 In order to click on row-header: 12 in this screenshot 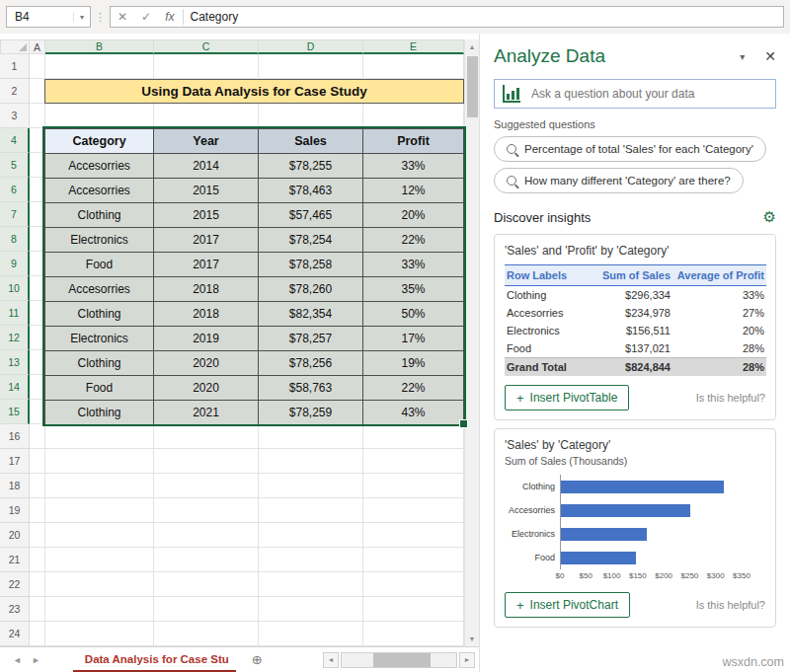, I will do `click(15, 337)`.